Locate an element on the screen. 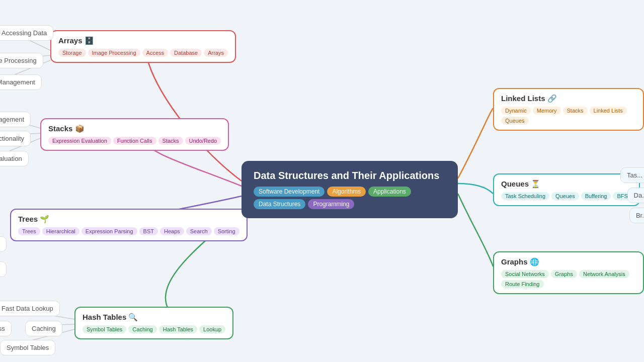  sat-tree-g1: g is located at coordinates (3, 244).